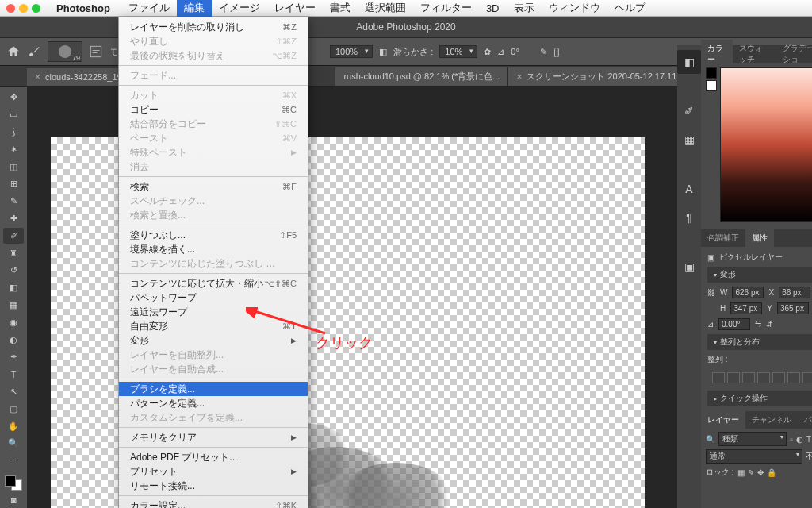  What do you see at coordinates (13, 202) in the screenshot?
I see `eyedropper-tool-icon: ✎` at bounding box center [13, 202].